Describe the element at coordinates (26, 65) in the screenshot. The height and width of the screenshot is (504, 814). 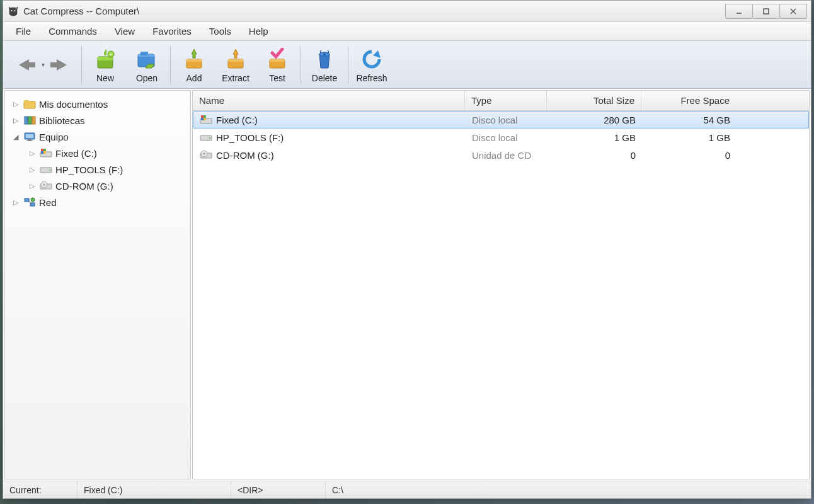
I see `nav-back-button` at that location.